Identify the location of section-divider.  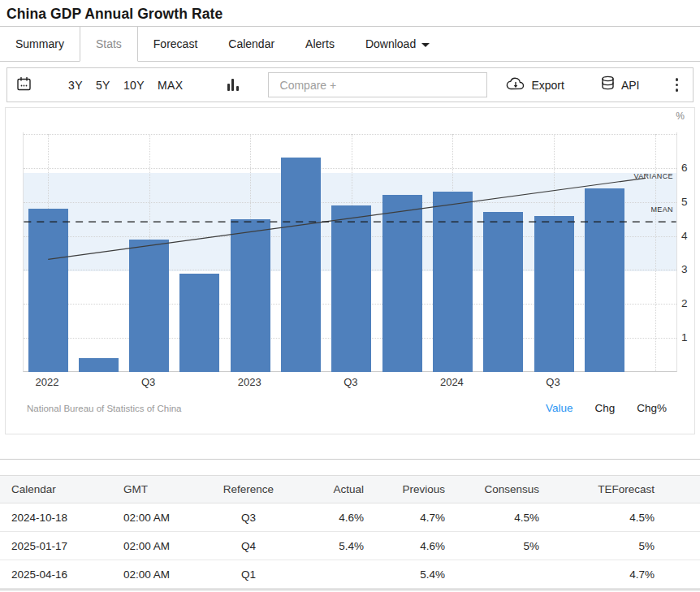
(350, 460).